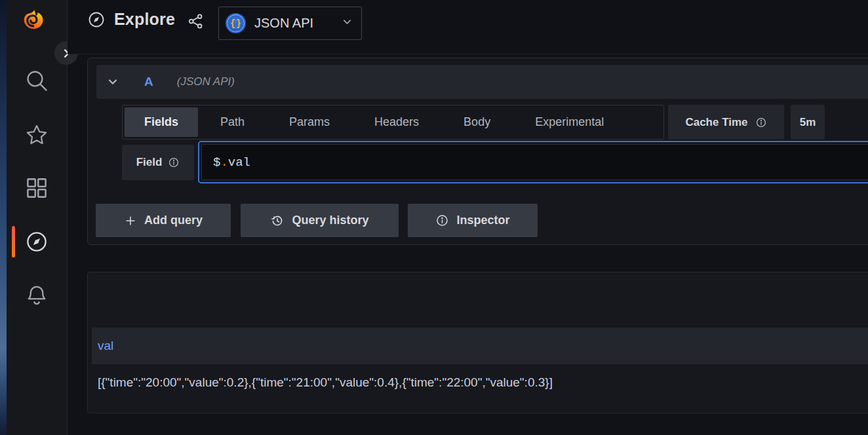 The height and width of the screenshot is (435, 868). I want to click on query-row-header: A (JSON API), so click(483, 82).